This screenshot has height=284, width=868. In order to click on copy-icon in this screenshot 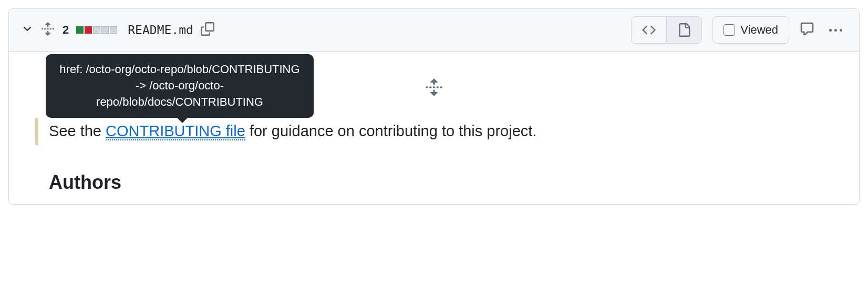, I will do `click(208, 29)`.